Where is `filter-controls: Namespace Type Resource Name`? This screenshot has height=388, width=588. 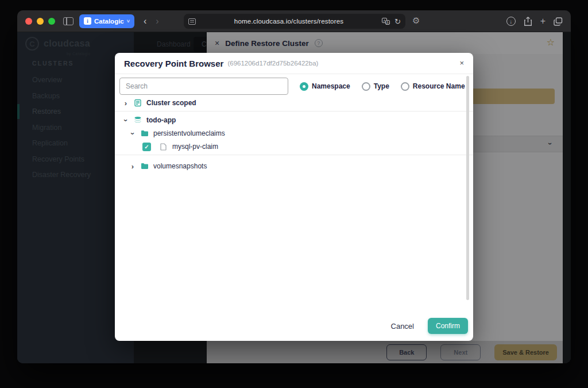 filter-controls: Namespace Type Resource Name is located at coordinates (293, 86).